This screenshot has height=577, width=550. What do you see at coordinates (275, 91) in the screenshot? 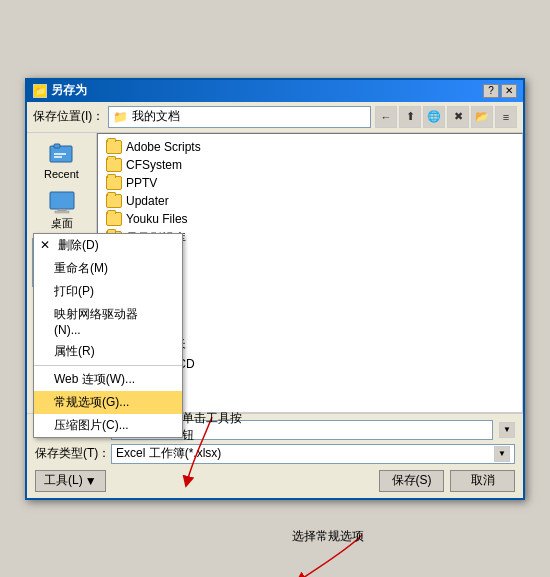
I see `title-bar: 📁 另存为 ? ✕` at bounding box center [275, 91].